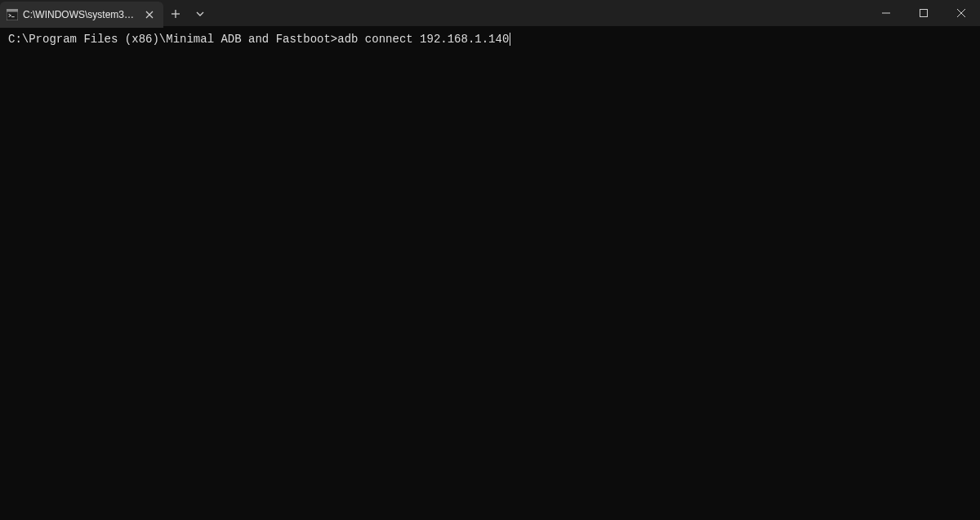  What do you see at coordinates (149, 15) in the screenshot?
I see `tab-close-button` at bounding box center [149, 15].